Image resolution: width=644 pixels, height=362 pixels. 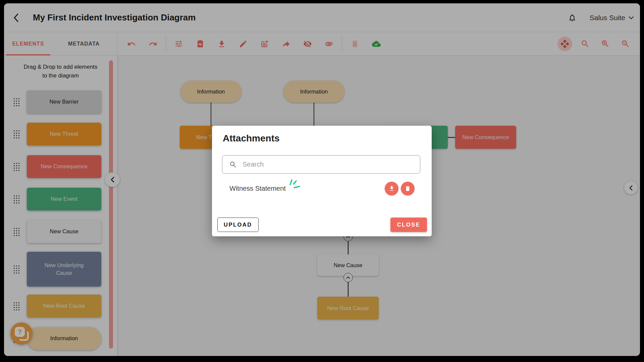 I want to click on download-attachment-button, so click(x=392, y=188).